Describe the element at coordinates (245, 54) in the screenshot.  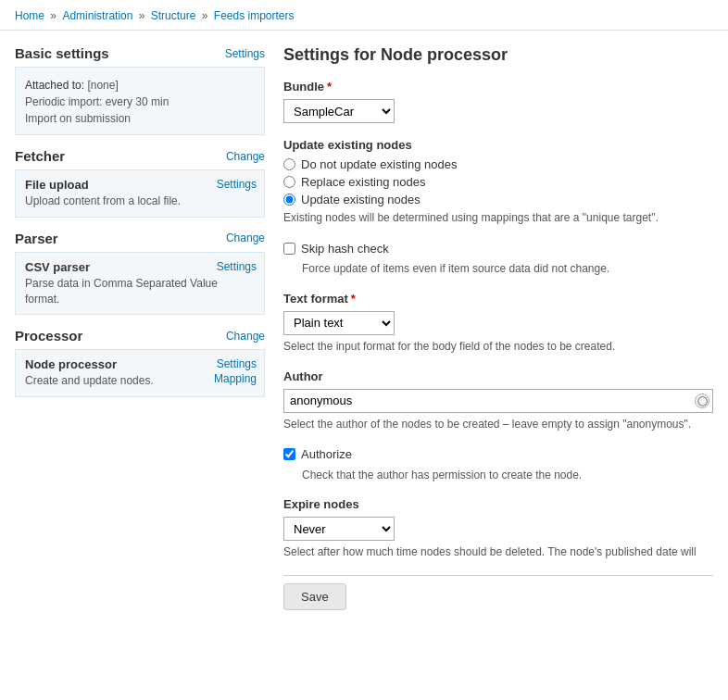
I see `basic-settings-link: Settings` at that location.